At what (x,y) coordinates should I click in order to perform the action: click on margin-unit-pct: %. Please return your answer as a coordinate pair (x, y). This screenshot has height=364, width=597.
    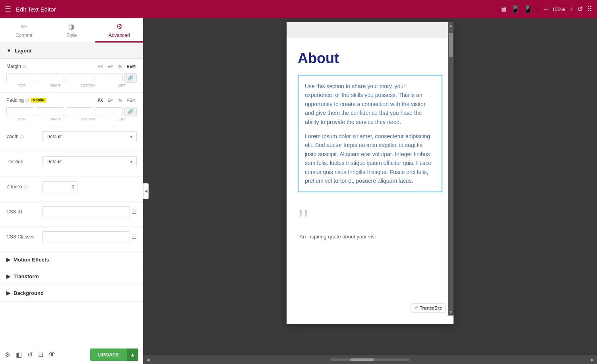
    Looking at the image, I should click on (120, 67).